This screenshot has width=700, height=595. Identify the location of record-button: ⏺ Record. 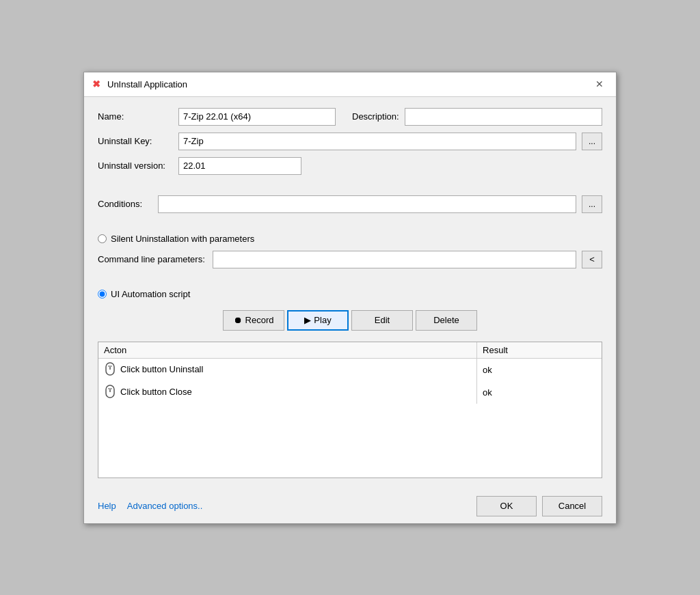
(254, 320).